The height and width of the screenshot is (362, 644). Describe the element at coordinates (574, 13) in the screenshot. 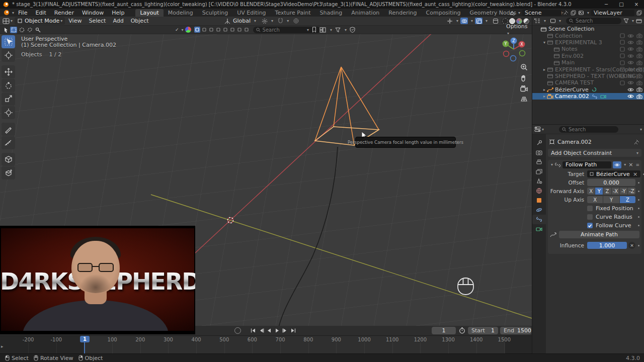

I see `scene-new-icon` at that location.